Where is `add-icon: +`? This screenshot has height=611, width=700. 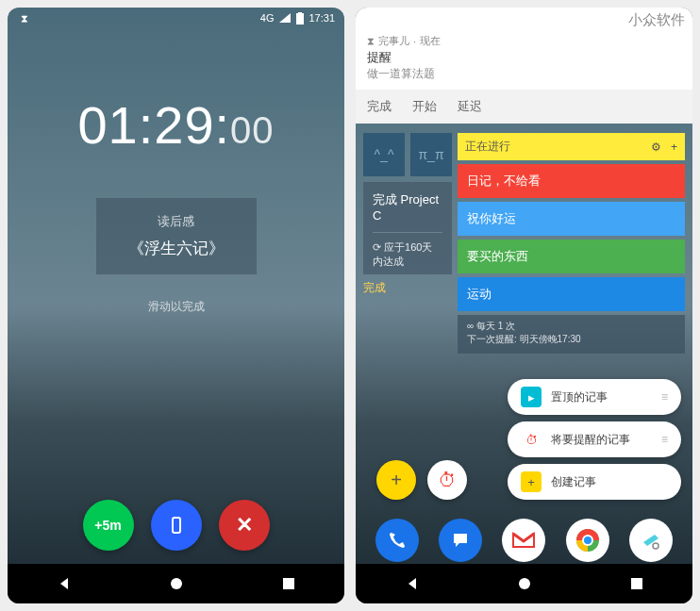
add-icon: + is located at coordinates (674, 147).